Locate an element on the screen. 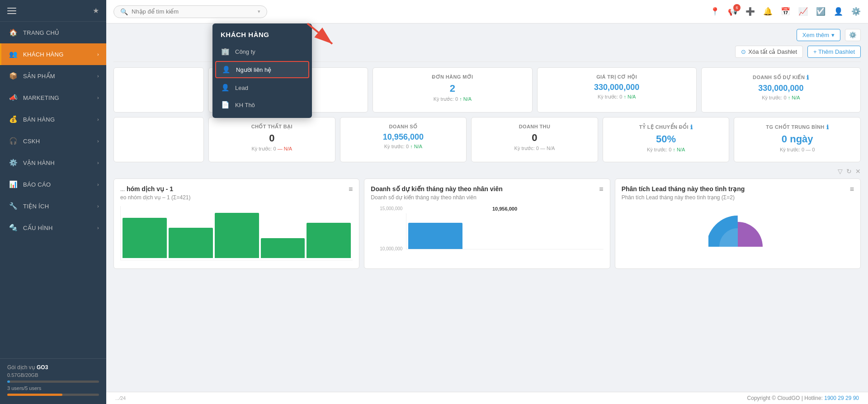  star-icon: ★ is located at coordinates (96, 11).